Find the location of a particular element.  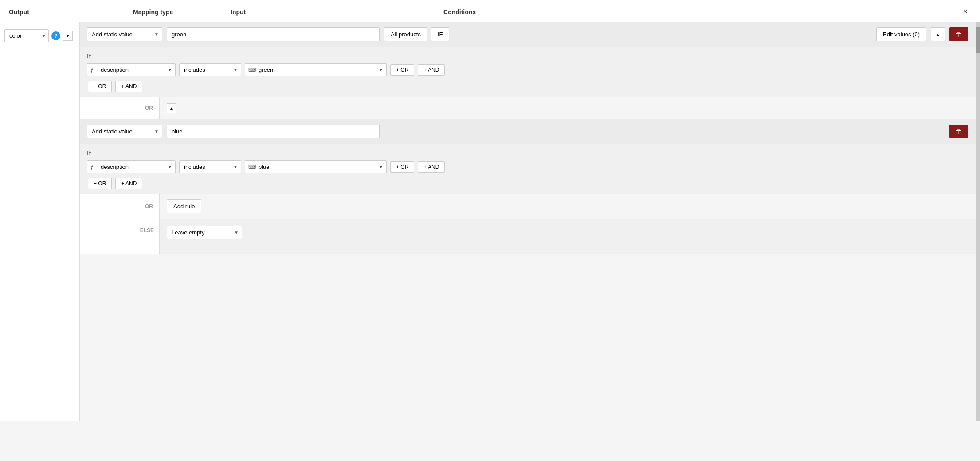

rule1-includes-select-wrapper: includes excludes equals not equals ▼ is located at coordinates (210, 70).